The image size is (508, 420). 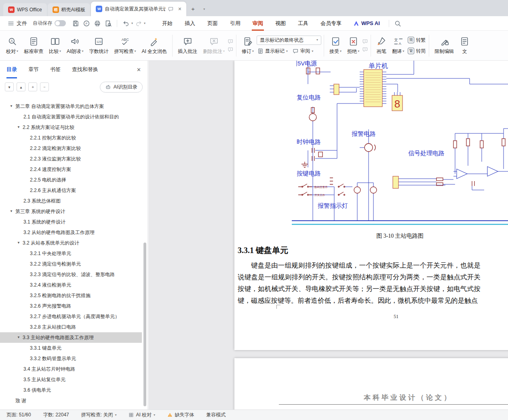 I want to click on track-changes-button: 修订▾, so click(x=248, y=46).